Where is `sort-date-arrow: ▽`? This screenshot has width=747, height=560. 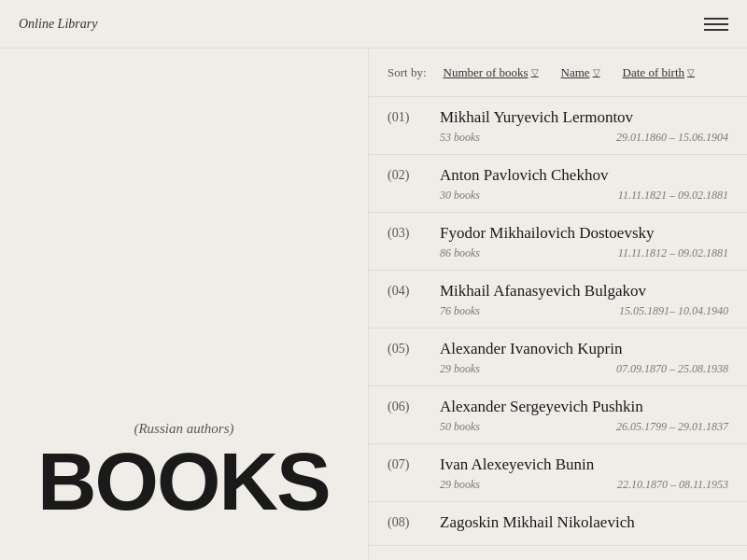 sort-date-arrow: ▽ is located at coordinates (691, 73).